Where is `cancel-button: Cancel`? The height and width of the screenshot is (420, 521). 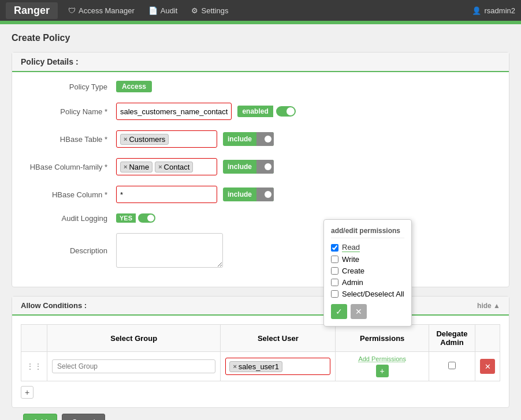
cancel-button: Cancel is located at coordinates (83, 417).